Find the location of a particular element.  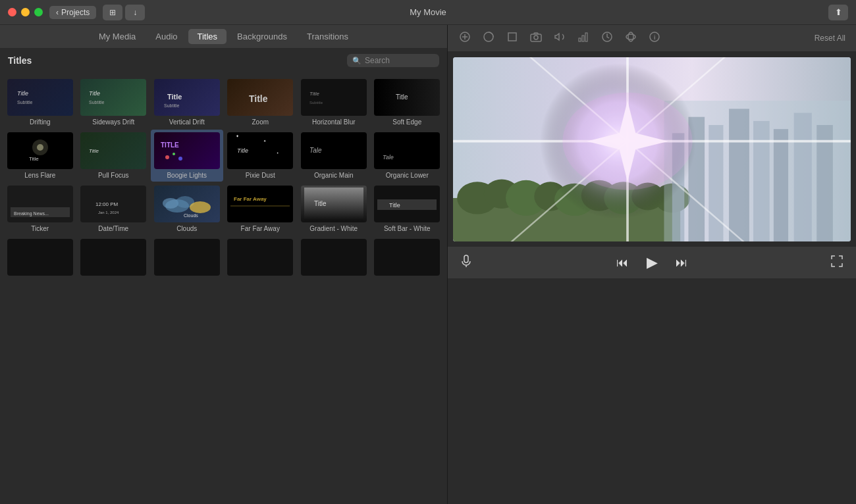

title-bar-right: ⬆ is located at coordinates (838, 13).